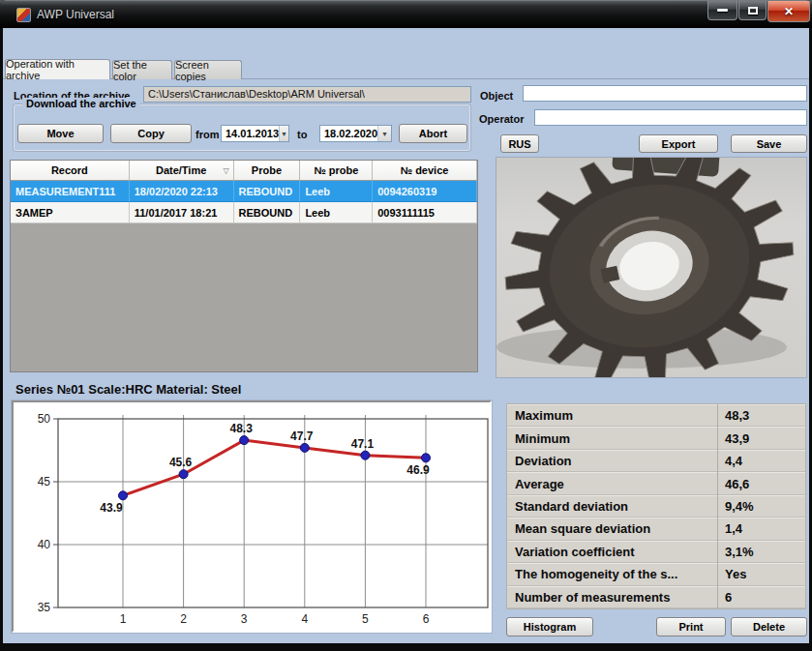 The height and width of the screenshot is (651, 812). What do you see at coordinates (434, 133) in the screenshot?
I see `abort-button: Abort` at bounding box center [434, 133].